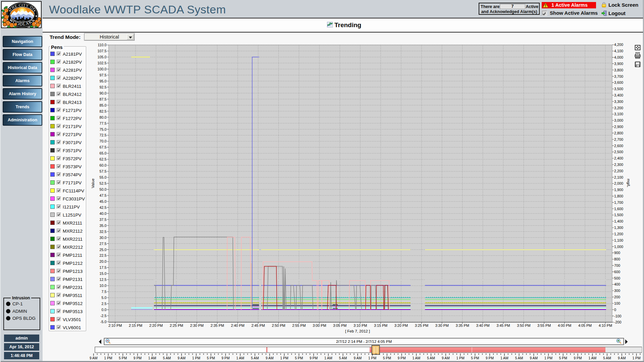 Image resolution: width=644 pixels, height=362 pixels. Describe the element at coordinates (299, 325) in the screenshot. I see `svg-text: 2:55 PM` at that location.